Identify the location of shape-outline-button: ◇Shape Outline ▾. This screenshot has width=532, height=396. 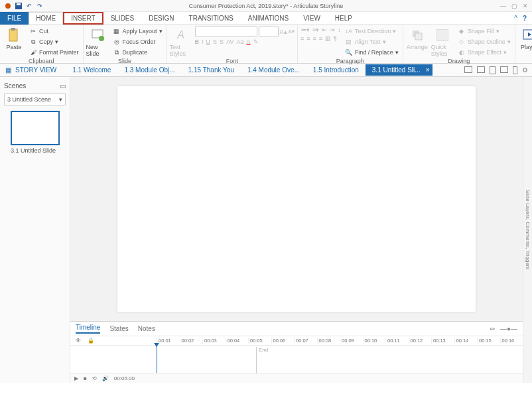
(484, 42).